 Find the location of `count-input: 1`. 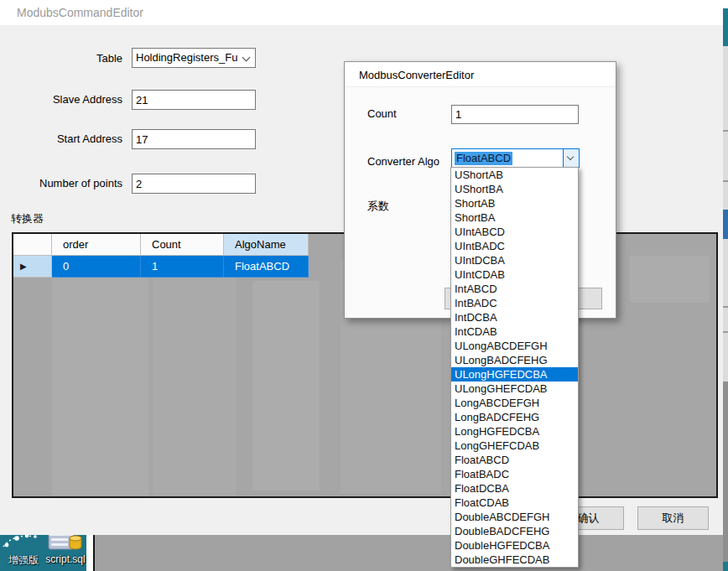

count-input: 1 is located at coordinates (515, 114).